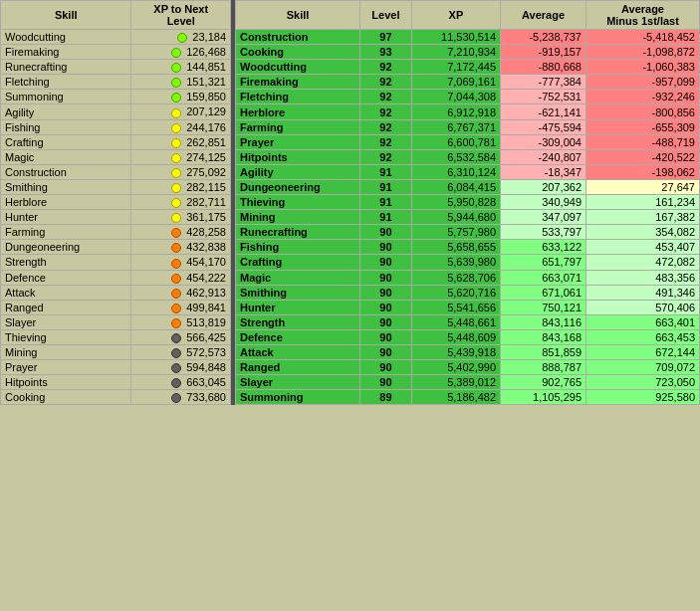 The width and height of the screenshot is (700, 611). What do you see at coordinates (643, 336) in the screenshot?
I see `right-avg2-value: 663,453` at bounding box center [643, 336].